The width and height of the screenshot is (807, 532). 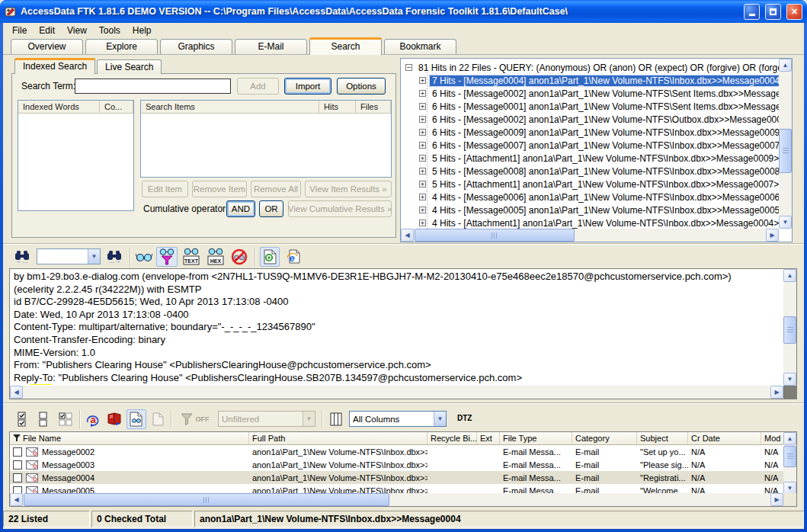 What do you see at coordinates (293, 257) in the screenshot?
I see `view-in-browser-button: e` at bounding box center [293, 257].